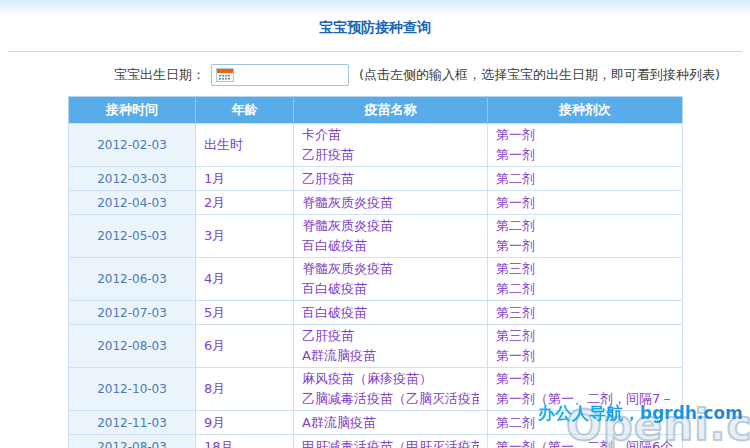 This screenshot has width=750, height=448. I want to click on table-row: 2012-08-036月乙肝疫苗A群流脑疫苗第三剂第一剂, so click(376, 346).